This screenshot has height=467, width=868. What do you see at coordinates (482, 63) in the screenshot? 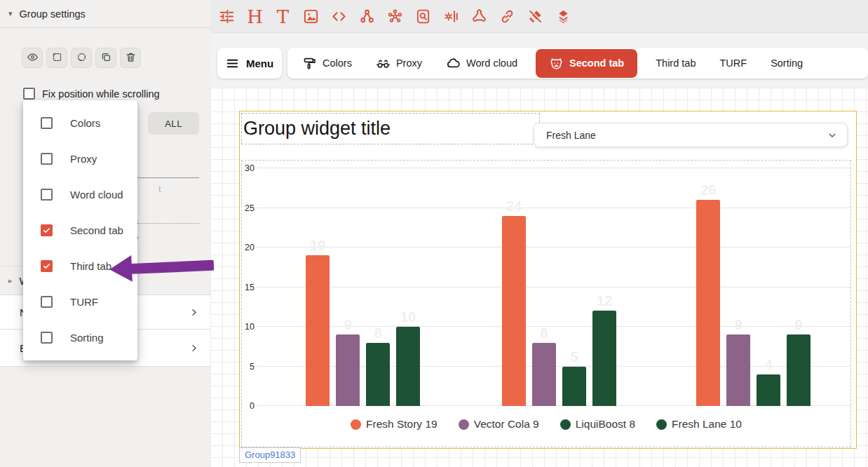
I see `tab-word-cloud: Word cloud` at bounding box center [482, 63].